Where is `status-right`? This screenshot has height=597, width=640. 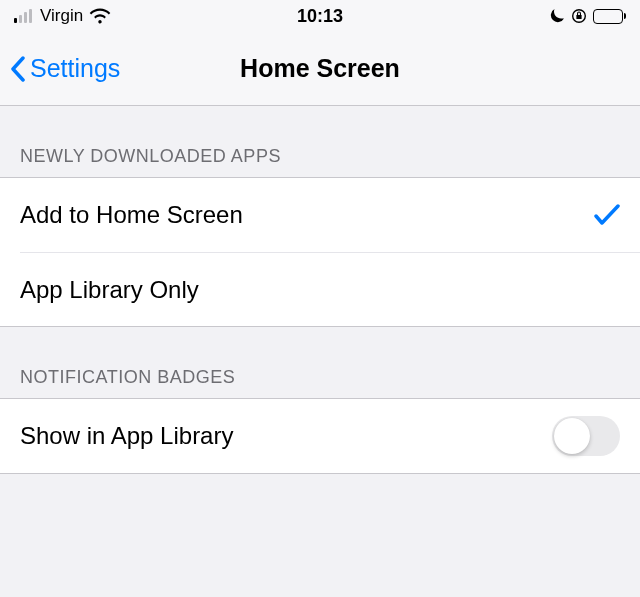
status-right is located at coordinates (588, 16).